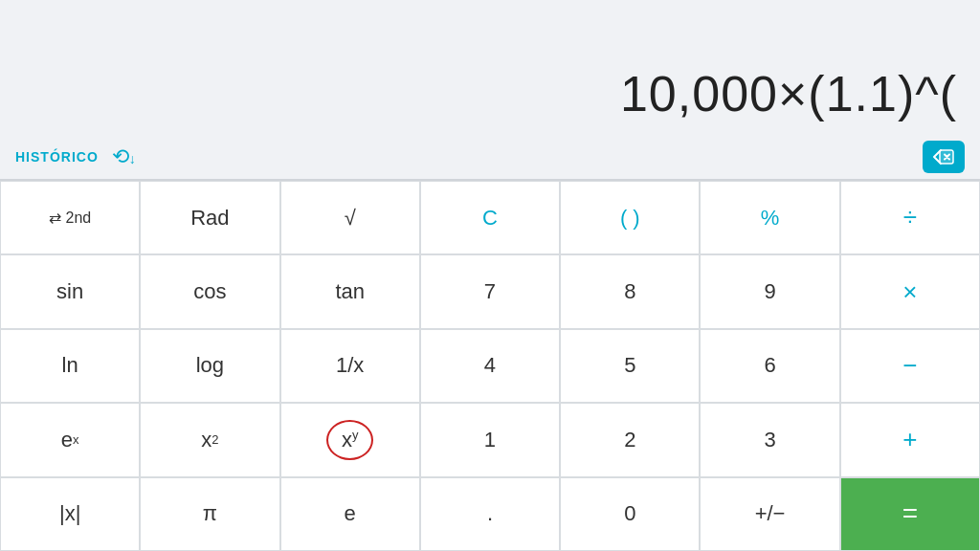  Describe the element at coordinates (630, 440) in the screenshot. I see `btn-2: 2` at that location.